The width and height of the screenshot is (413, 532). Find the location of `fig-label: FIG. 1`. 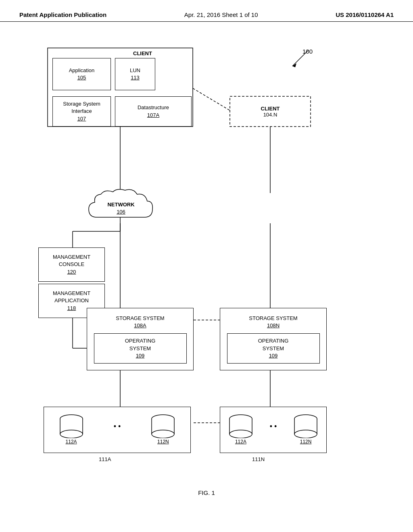

fig-label: FIG. 1 is located at coordinates (206, 493).